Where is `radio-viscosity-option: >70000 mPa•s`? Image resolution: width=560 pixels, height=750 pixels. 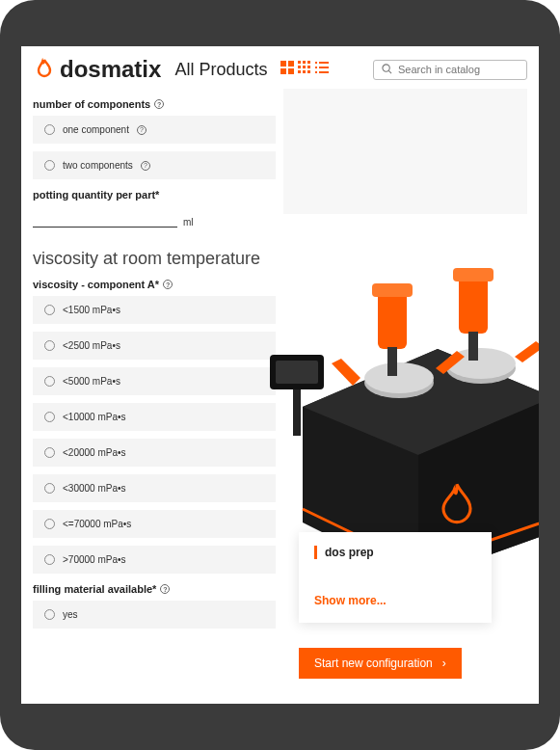 radio-viscosity-option: >70000 mPa•s is located at coordinates (154, 559).